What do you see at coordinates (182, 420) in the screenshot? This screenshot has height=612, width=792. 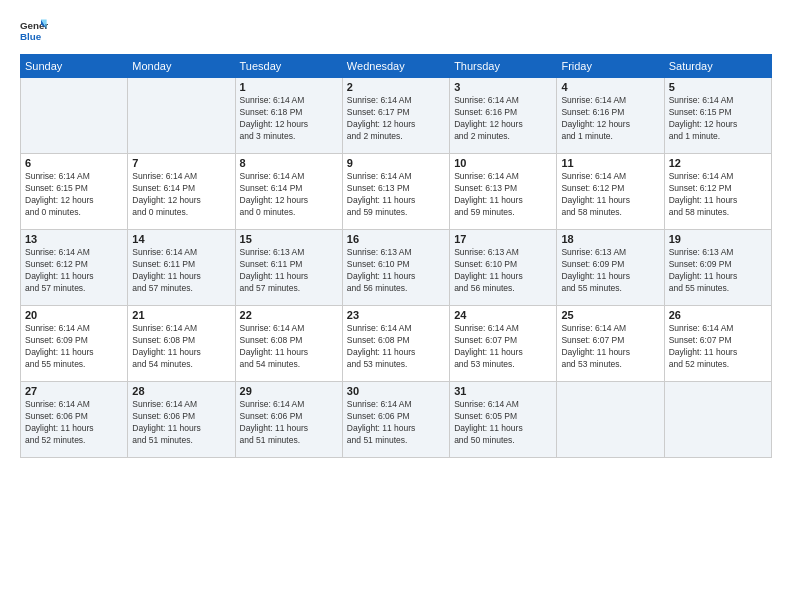 I see `calendar-cell: 28Sunrise: 6:14 AM Sunset: 6:06 PM Dayli…` at bounding box center [182, 420].